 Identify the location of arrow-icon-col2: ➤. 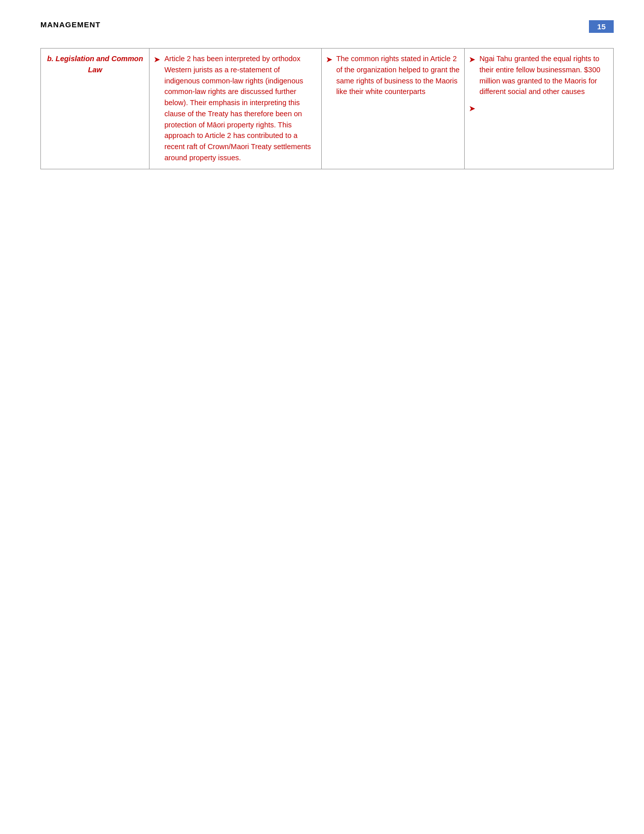
(157, 60).